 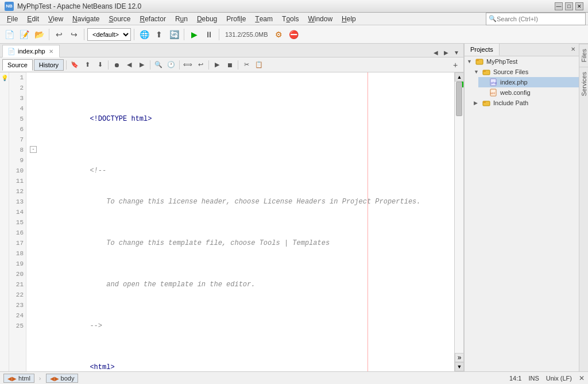 What do you see at coordinates (241, 191) in the screenshot?
I see `code-line-3: To change this license header, choose Li…` at bounding box center [241, 191].